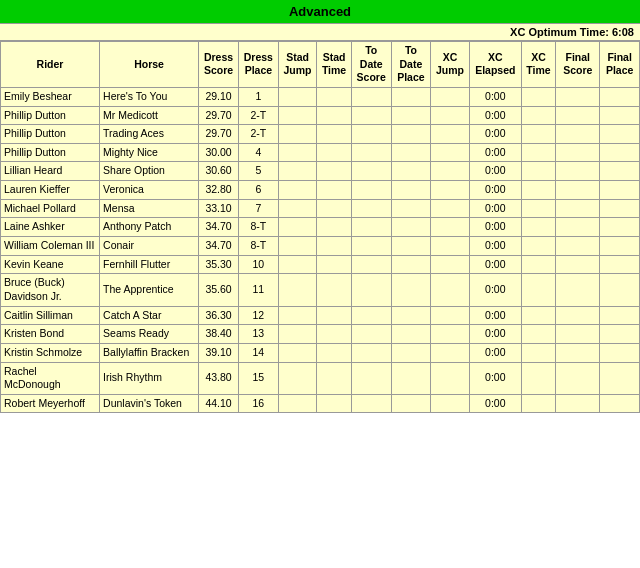  I want to click on cell-rider: Emily Beshear, so click(50, 96).